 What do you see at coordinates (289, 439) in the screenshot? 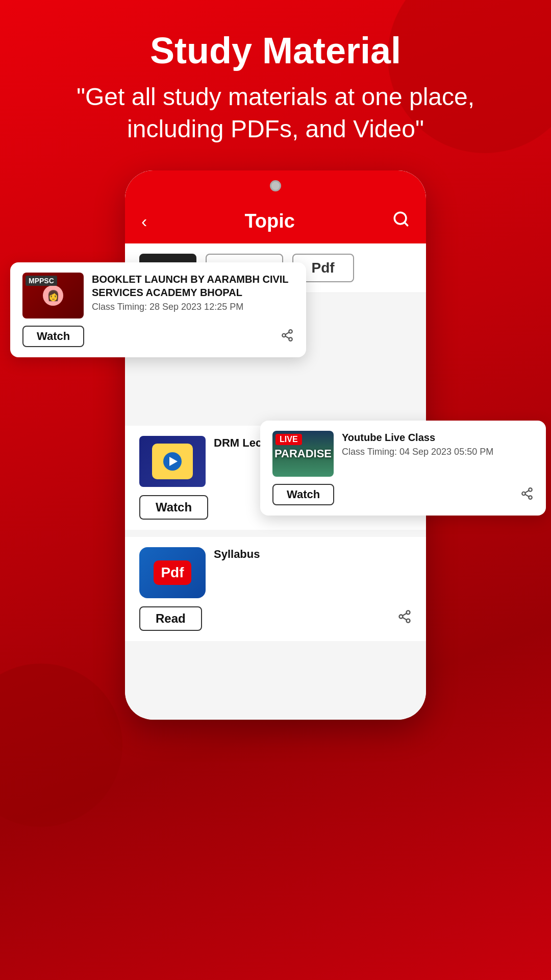
I see `live-badge: LIVE` at bounding box center [289, 439].